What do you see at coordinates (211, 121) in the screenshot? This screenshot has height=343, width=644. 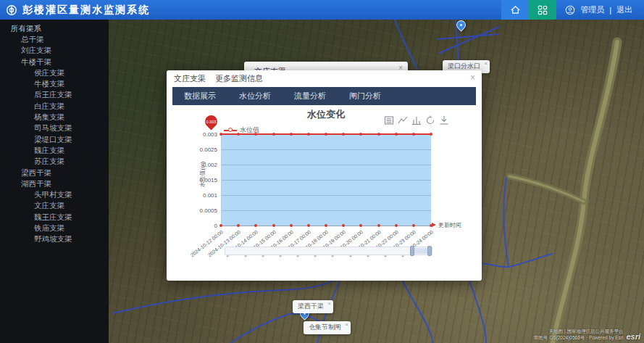 I see `max-value-pin: 0.003` at bounding box center [211, 121].